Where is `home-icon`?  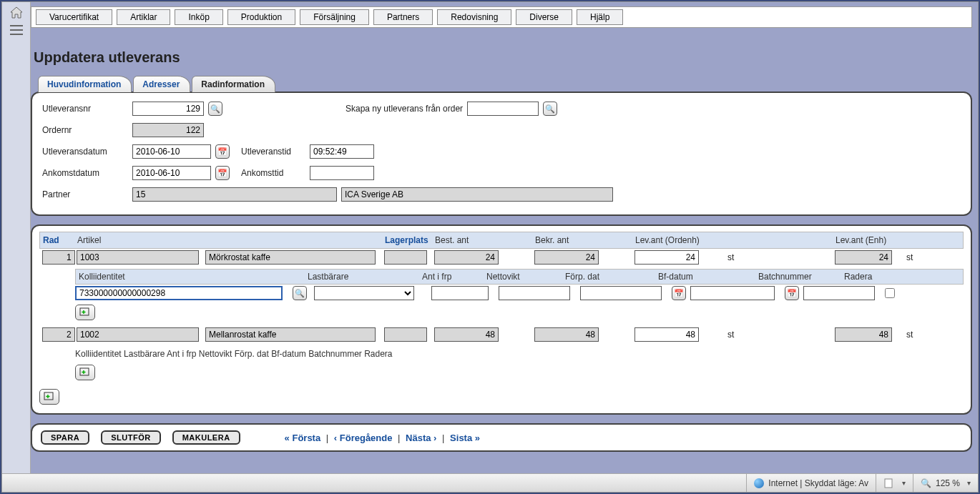 home-icon is located at coordinates (16, 13).